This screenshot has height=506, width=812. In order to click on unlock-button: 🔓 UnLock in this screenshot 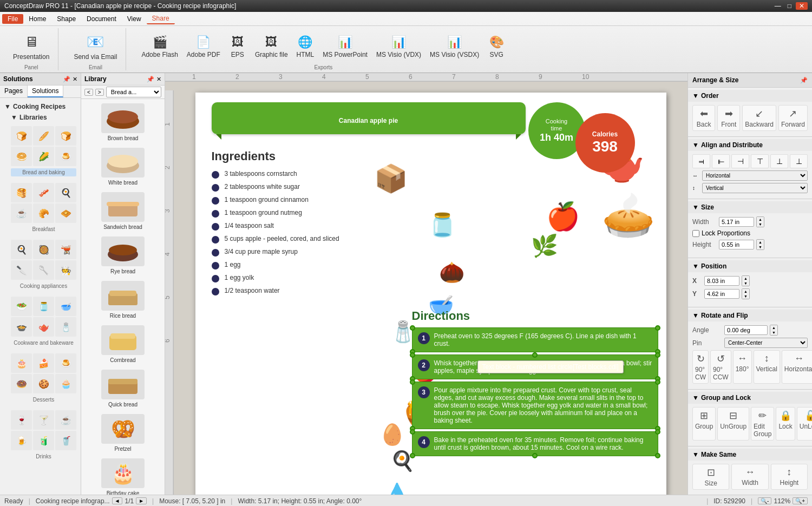, I will do `click(804, 424)`.